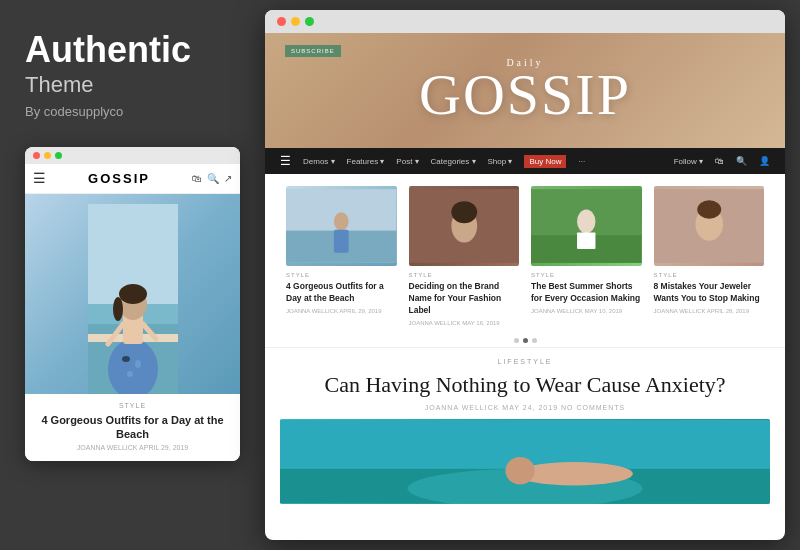  Describe the element at coordinates (132, 50) in the screenshot. I see `brand-title: Authentic` at that location.